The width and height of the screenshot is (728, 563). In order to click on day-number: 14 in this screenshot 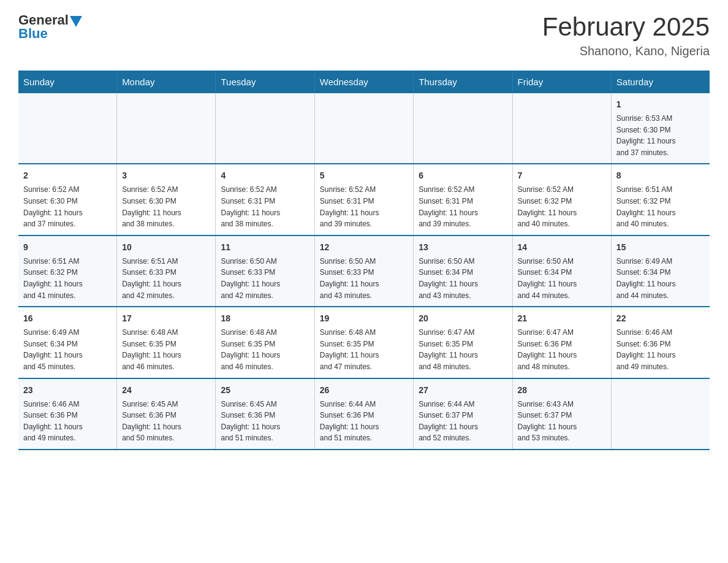, I will do `click(562, 248)`.